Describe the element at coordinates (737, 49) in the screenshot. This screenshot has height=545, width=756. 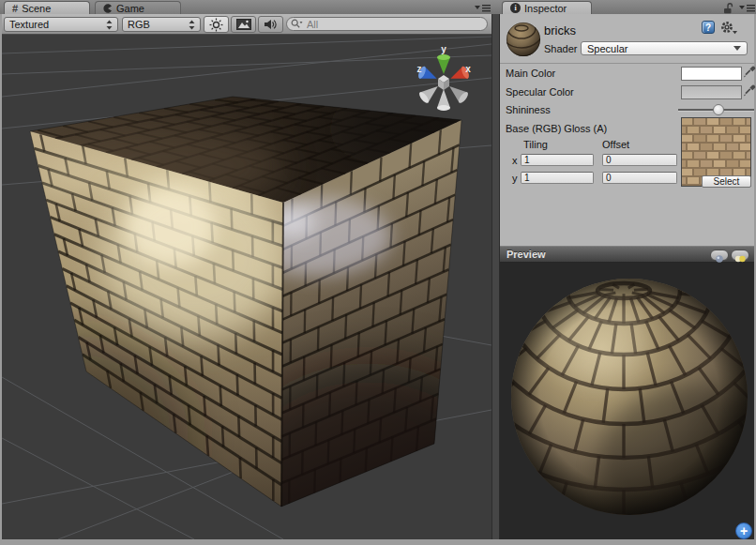
I see `chevron-down-icon` at that location.